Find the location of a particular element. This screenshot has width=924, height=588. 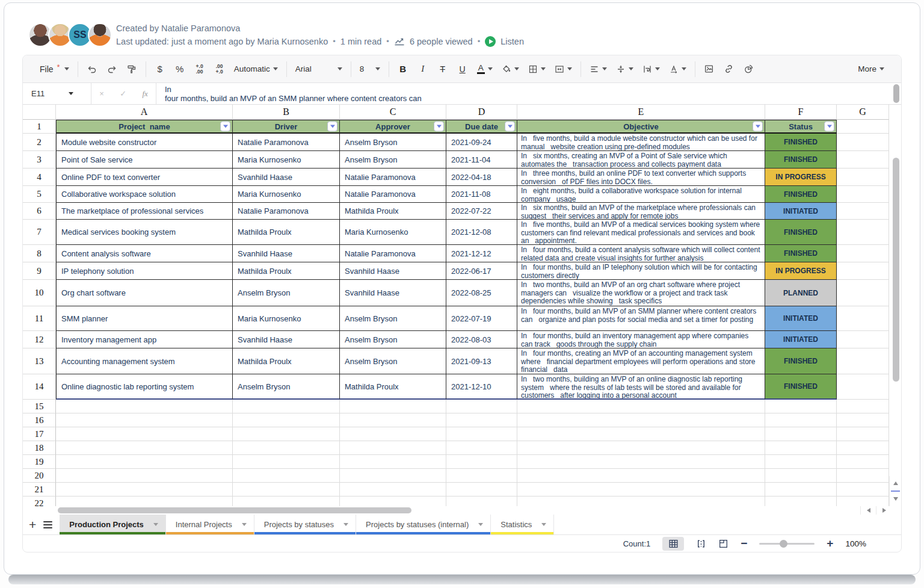

cell-project-name: Content analysis software is located at coordinates (144, 254).